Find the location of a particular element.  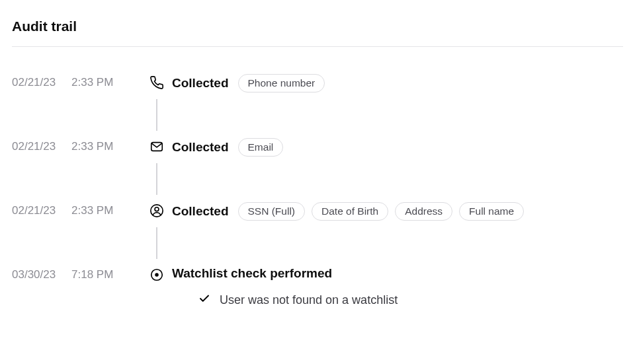

entry-detail-text: User was not found on a watchlist is located at coordinates (308, 300).